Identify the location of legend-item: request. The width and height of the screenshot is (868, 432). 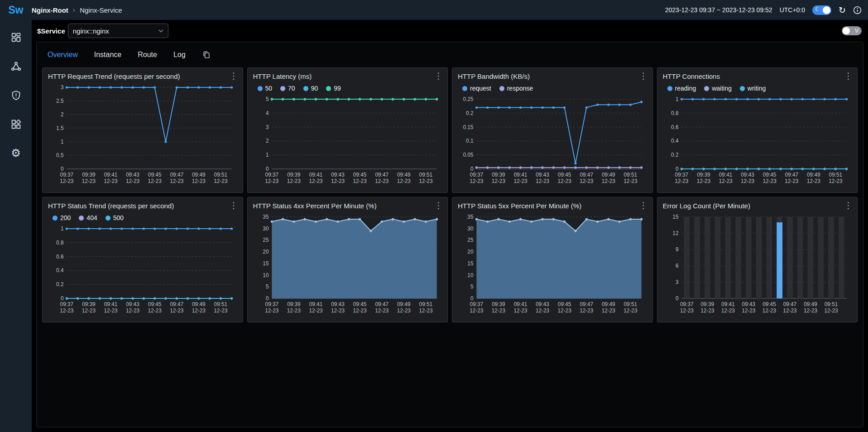
(477, 88).